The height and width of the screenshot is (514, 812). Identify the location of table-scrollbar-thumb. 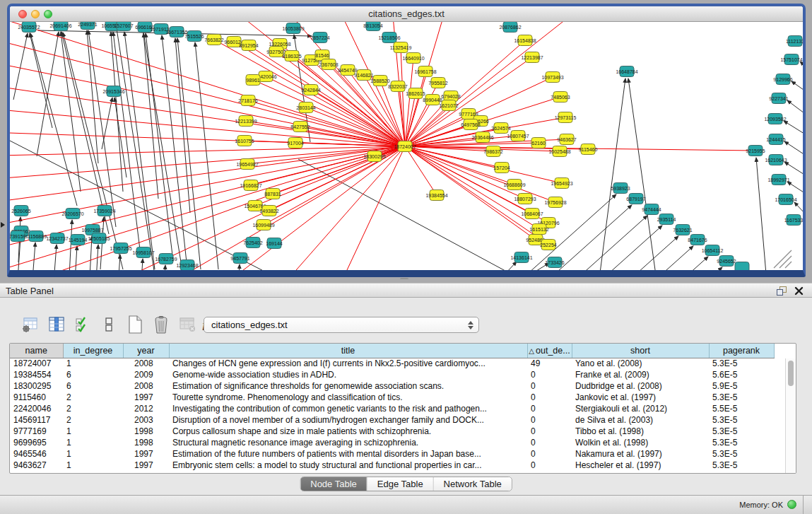
(791, 373).